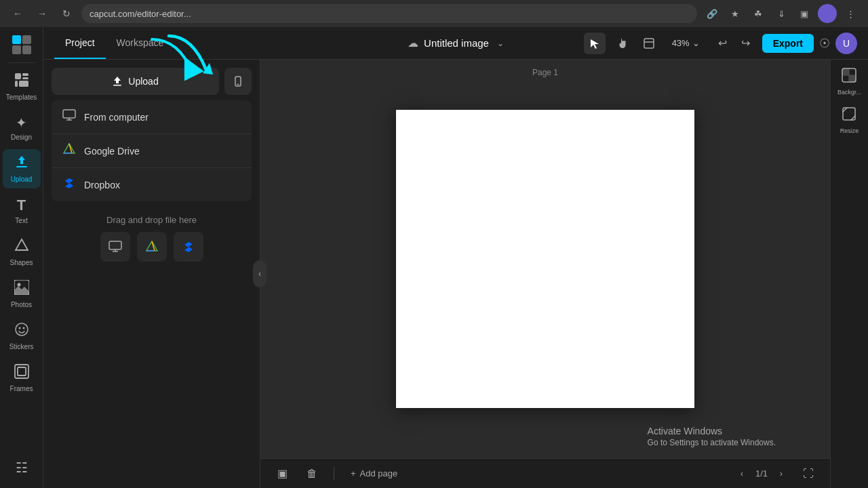 The height and width of the screenshot is (488, 868). Describe the element at coordinates (152, 247) in the screenshot. I see `upload-gdrive-btn` at that location.